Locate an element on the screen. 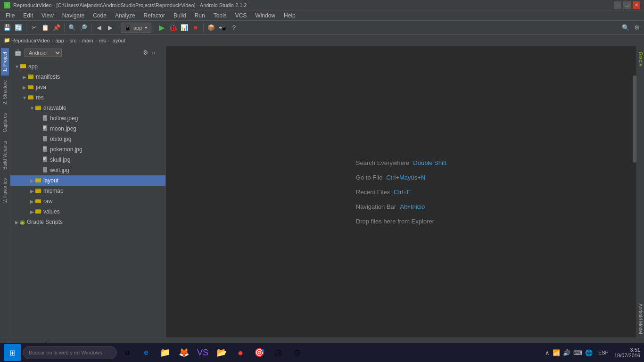 The image size is (644, 362). panel-expand-btn: ↔ is located at coordinates (154, 53).